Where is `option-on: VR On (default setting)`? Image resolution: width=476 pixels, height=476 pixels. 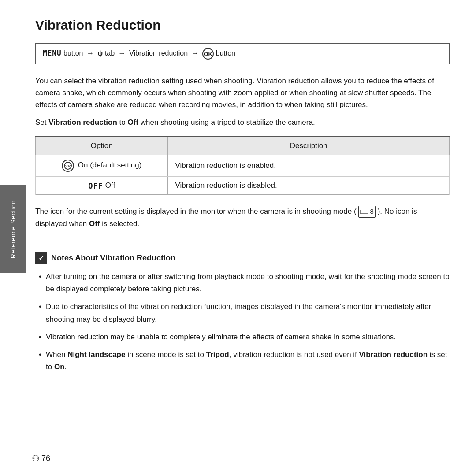 option-on: VR On (default setting) is located at coordinates (102, 166).